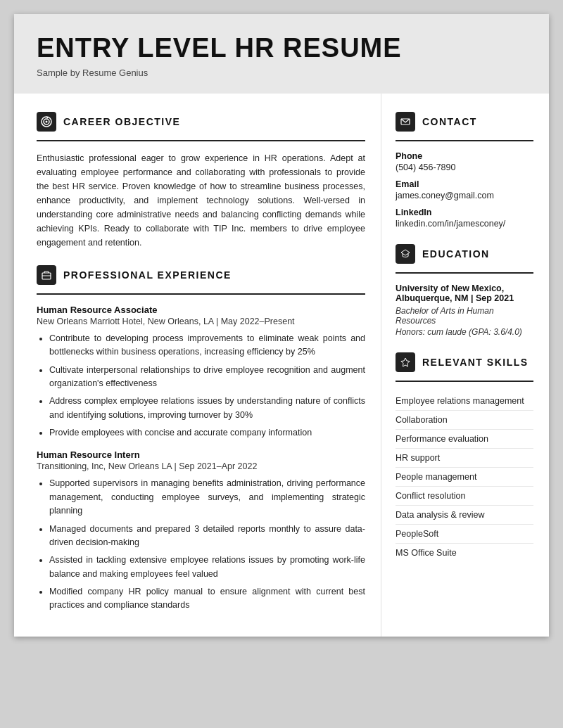 Image resolution: width=563 pixels, height=728 pixels. Describe the element at coordinates (464, 439) in the screenshot. I see `skill-3: Performance evaluation` at that location.